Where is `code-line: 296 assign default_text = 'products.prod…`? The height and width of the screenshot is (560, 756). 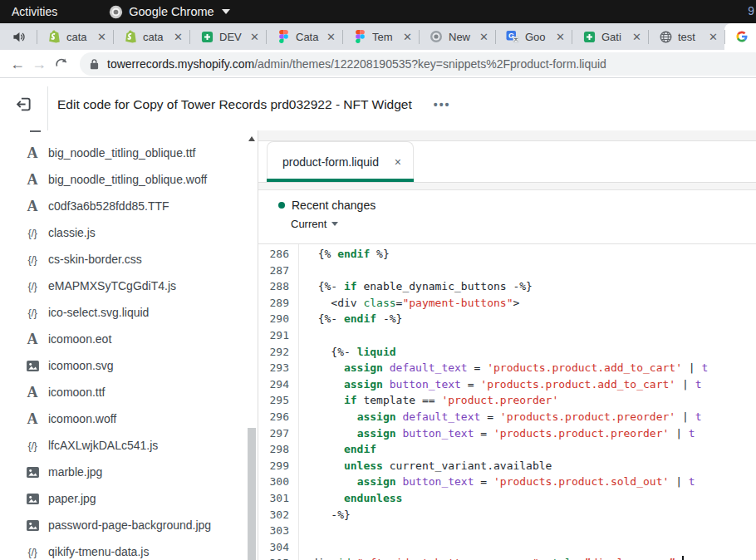
code-line: 296 assign default_text = 'products.prod… is located at coordinates (507, 417).